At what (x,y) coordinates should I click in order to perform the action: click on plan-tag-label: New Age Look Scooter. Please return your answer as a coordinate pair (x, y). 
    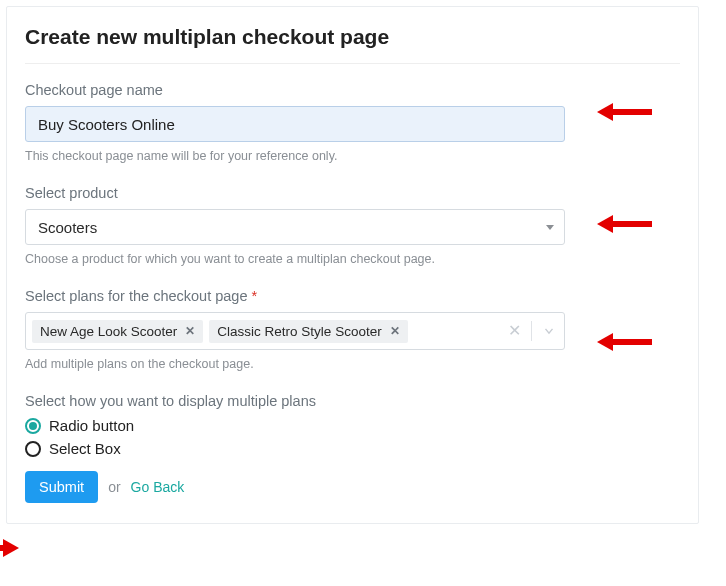
    Looking at the image, I should click on (108, 332).